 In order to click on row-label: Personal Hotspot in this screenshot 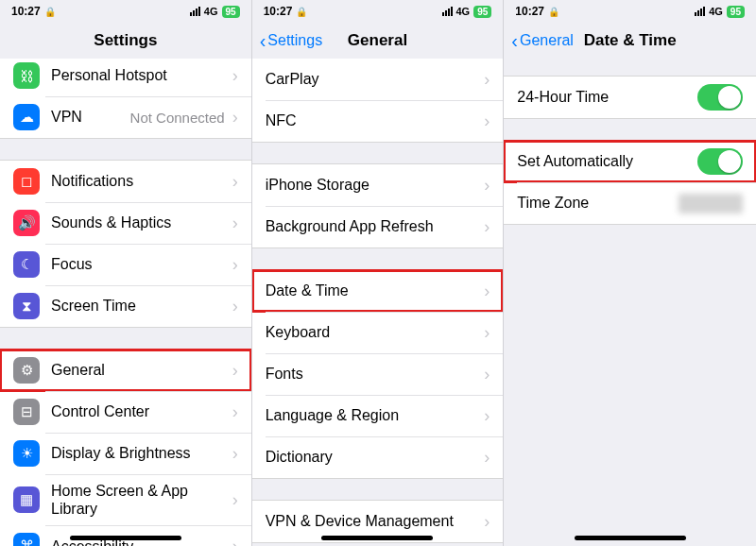, I will do `click(138, 76)`.